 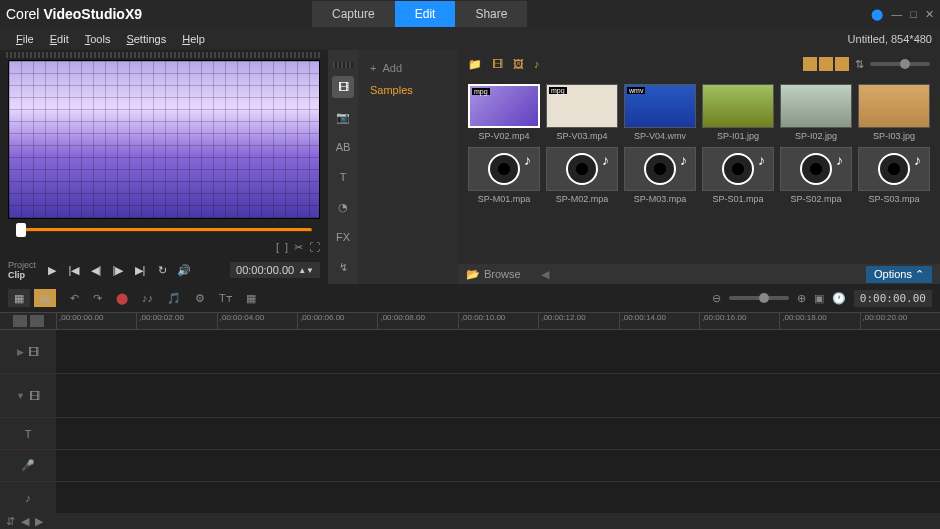 I want to click on timeline-ruler: ,00:00:00.00,00:00:02.00,00:00:04.00,00:…, so click(x=470, y=321).